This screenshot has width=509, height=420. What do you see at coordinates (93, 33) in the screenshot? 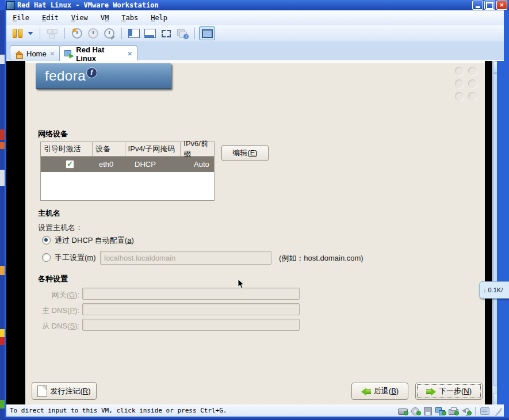
I see `revert-clock-icon` at bounding box center [93, 33].